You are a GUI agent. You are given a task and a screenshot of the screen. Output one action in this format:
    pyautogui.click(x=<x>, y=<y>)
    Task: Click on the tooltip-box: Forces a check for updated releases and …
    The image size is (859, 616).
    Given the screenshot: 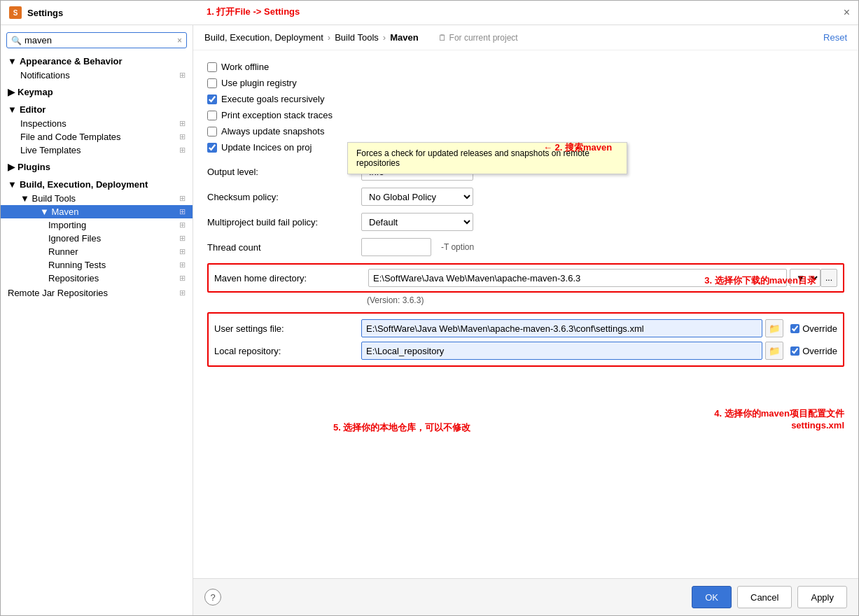 What is the action you would take?
    pyautogui.click(x=487, y=158)
    